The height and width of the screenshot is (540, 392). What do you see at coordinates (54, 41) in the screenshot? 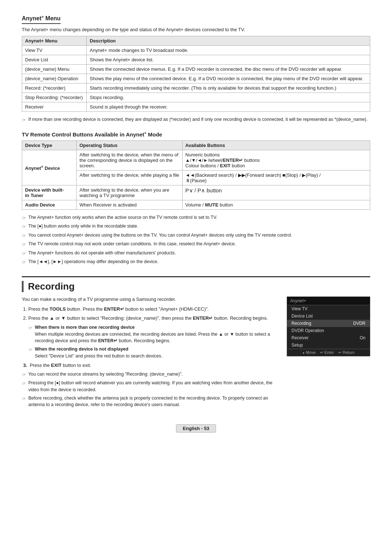
I see `col-header-menu: Anynet+ Menu` at bounding box center [54, 41].